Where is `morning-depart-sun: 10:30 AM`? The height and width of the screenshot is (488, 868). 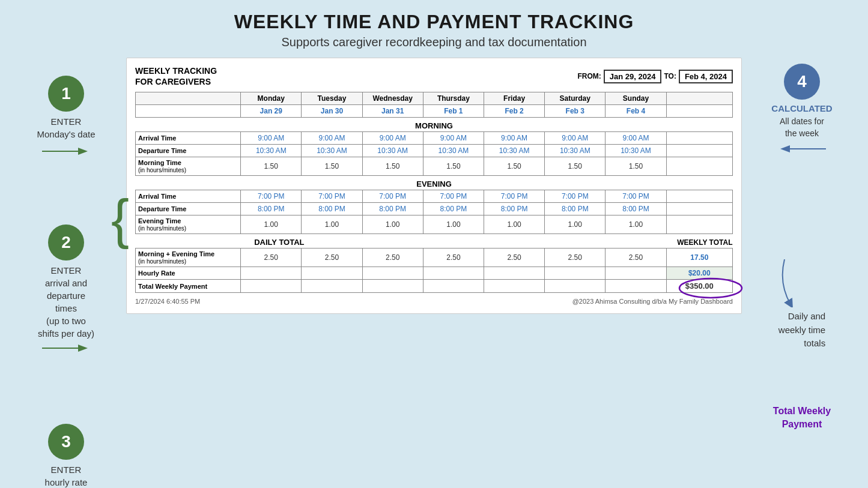 morning-depart-sun: 10:30 AM is located at coordinates (636, 151).